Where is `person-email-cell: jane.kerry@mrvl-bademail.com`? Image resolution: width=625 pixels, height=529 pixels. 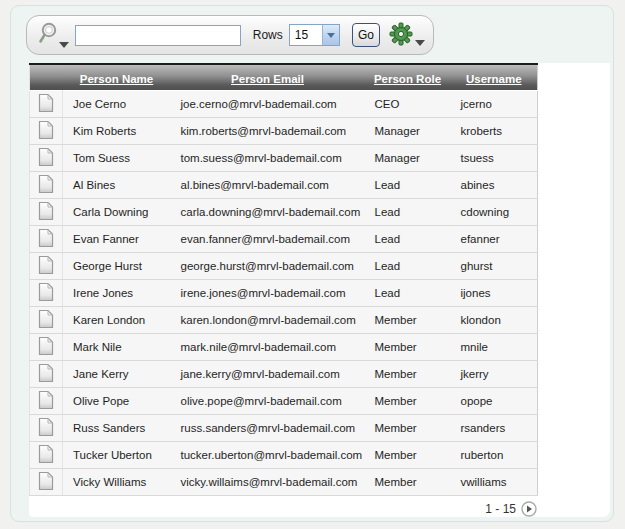 person-email-cell: jane.kerry@mrvl-bademail.com is located at coordinates (268, 374).